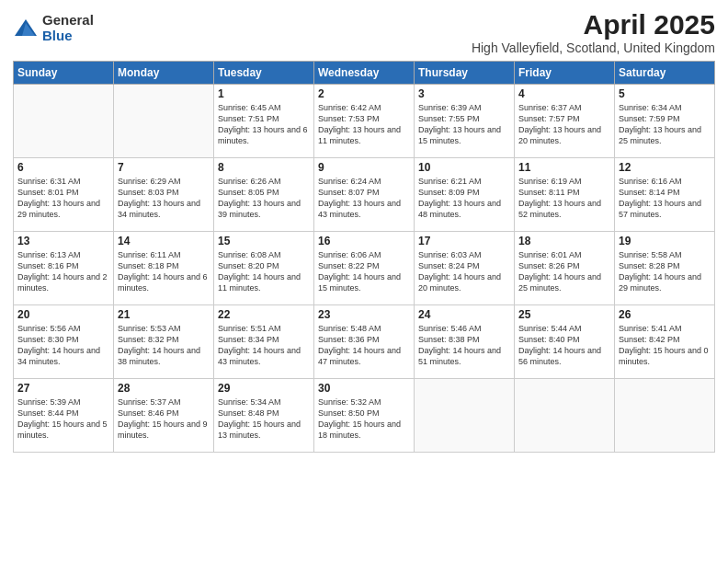  I want to click on calendar-header-saturday: Saturday, so click(665, 74).